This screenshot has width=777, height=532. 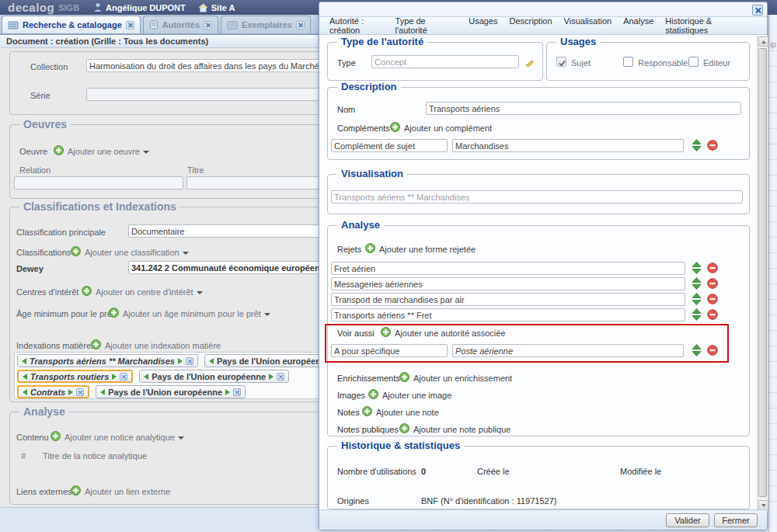 I want to click on voir-aussi-type-input, so click(x=389, y=351).